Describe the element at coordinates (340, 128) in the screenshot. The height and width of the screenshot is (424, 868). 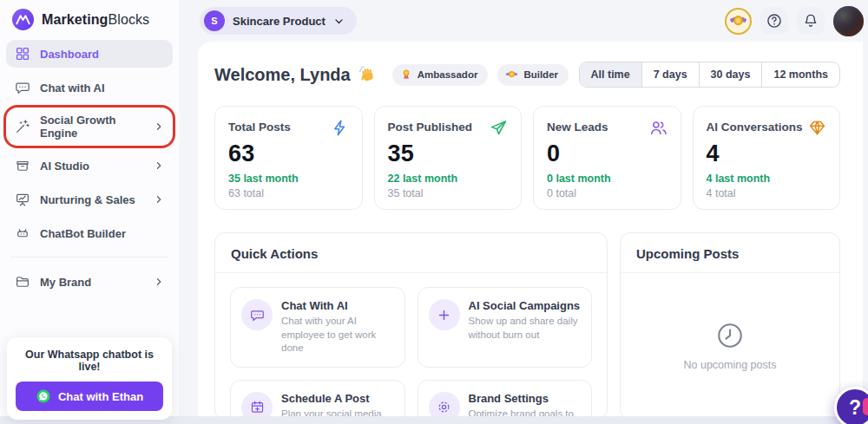
I see `lightning-bolt-icon` at that location.